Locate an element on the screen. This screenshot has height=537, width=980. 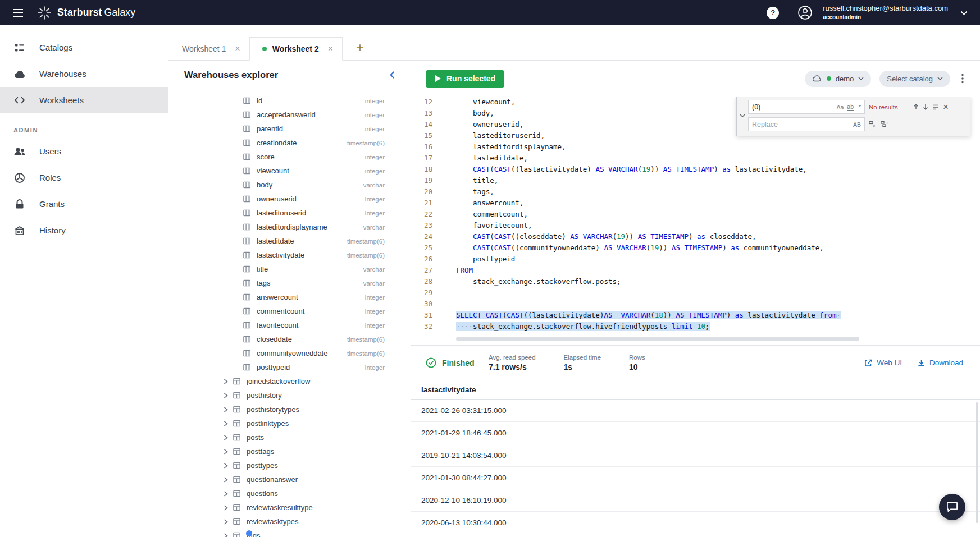
collapse-explorer-icon is located at coordinates (392, 75).